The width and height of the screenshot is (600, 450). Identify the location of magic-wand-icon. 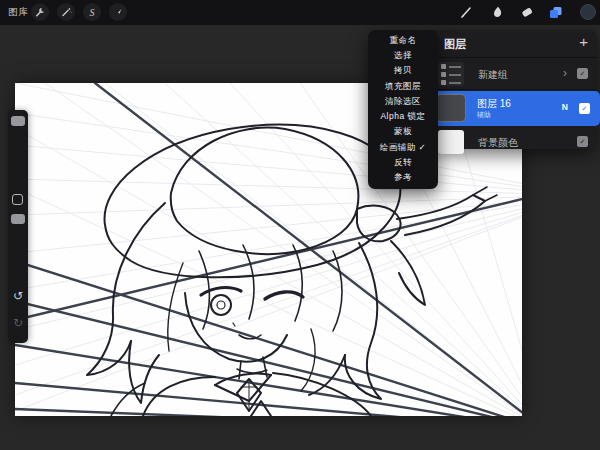
(66, 12).